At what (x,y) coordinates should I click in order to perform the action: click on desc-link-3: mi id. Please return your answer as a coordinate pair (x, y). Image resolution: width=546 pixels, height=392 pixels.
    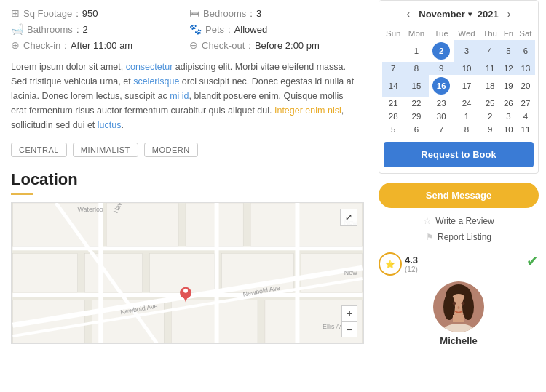
    Looking at the image, I should click on (179, 96).